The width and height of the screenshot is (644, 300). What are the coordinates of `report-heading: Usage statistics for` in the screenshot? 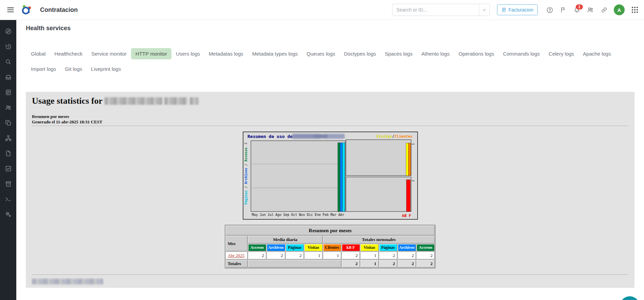 It's located at (333, 101).